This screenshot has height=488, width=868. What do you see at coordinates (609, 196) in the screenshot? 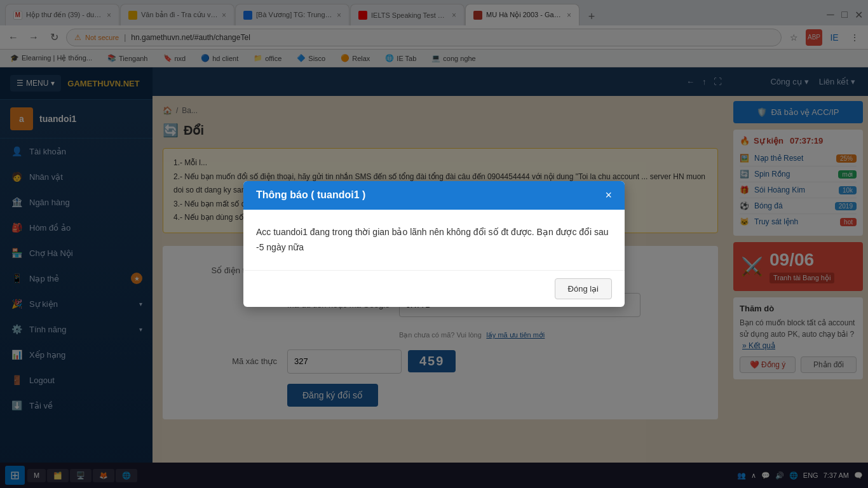
I see `modal-close-icon: ×` at bounding box center [609, 196].